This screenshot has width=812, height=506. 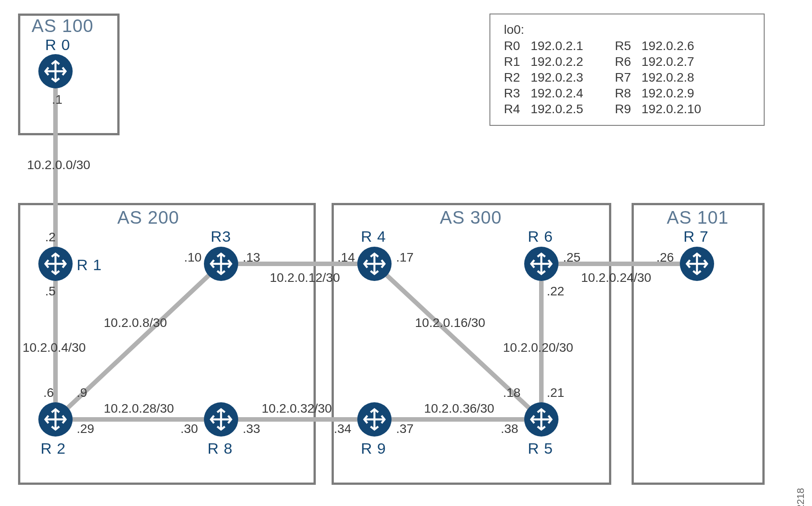 What do you see at coordinates (55, 264) in the screenshot?
I see `router-r1` at bounding box center [55, 264].